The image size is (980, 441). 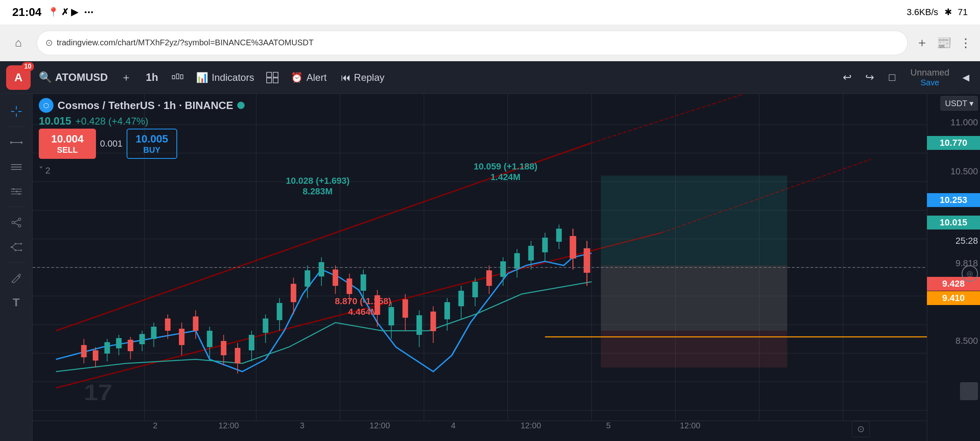 I want to click on multi-lines-tool, so click(x=16, y=191).